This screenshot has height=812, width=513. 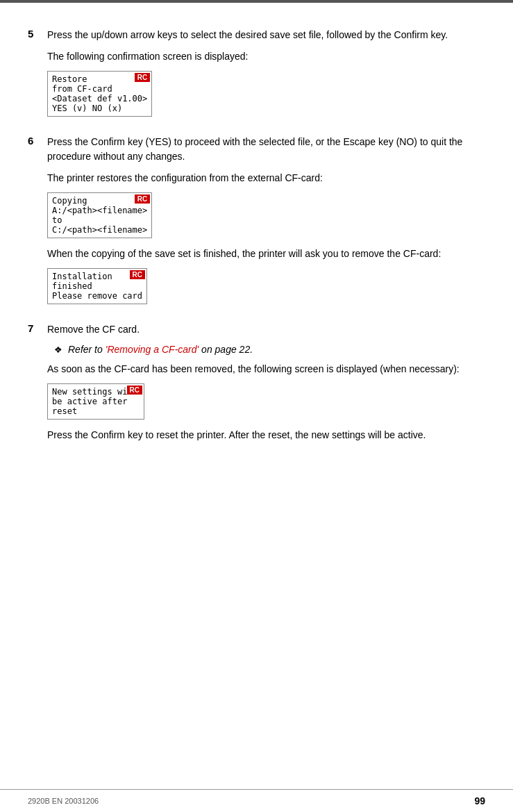 I want to click on step-7-s3-line-3: reset, so click(x=96, y=411).